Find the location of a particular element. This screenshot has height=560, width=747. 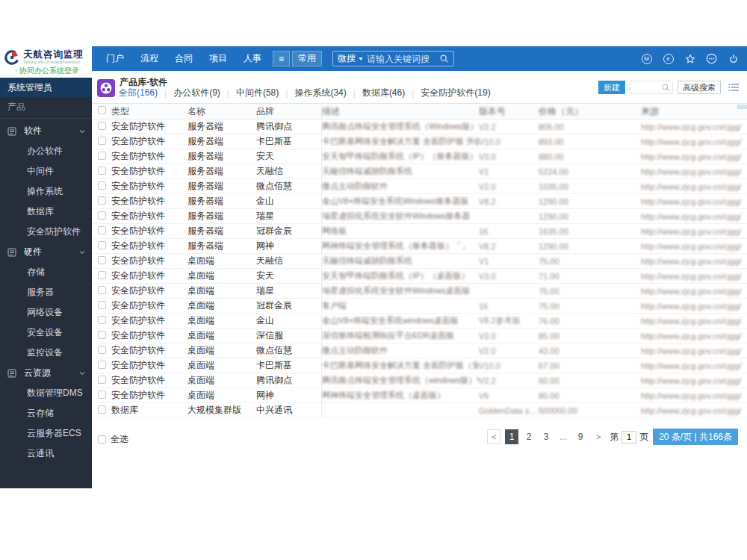

table-row: 安全防护软件 桌面端 天融信 天融信终端威胁防御系统 V1 75.00 http… is located at coordinates (420, 261).